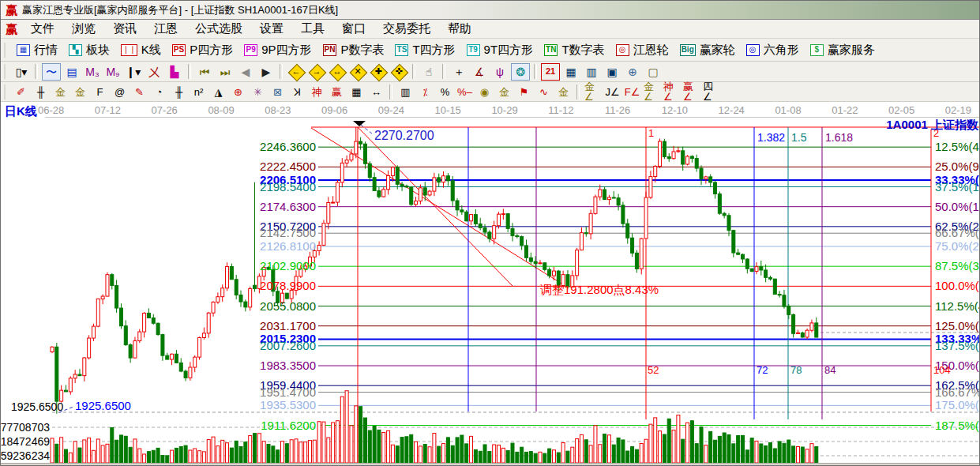 The height and width of the screenshot is (466, 980). Describe the element at coordinates (113, 72) in the screenshot. I see `tool-wave-9: M₉` at that location.